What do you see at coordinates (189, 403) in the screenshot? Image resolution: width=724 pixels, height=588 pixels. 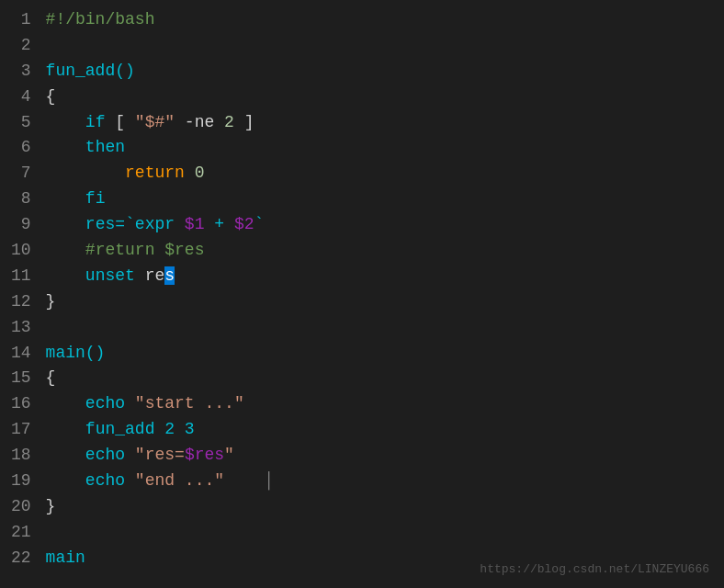 I see `string-start: "start ..."` at bounding box center [189, 403].